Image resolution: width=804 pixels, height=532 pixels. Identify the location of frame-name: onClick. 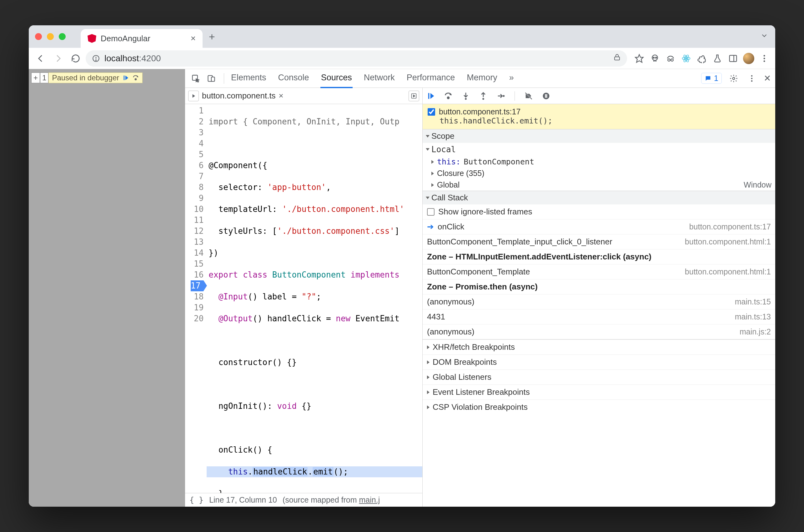
(451, 227).